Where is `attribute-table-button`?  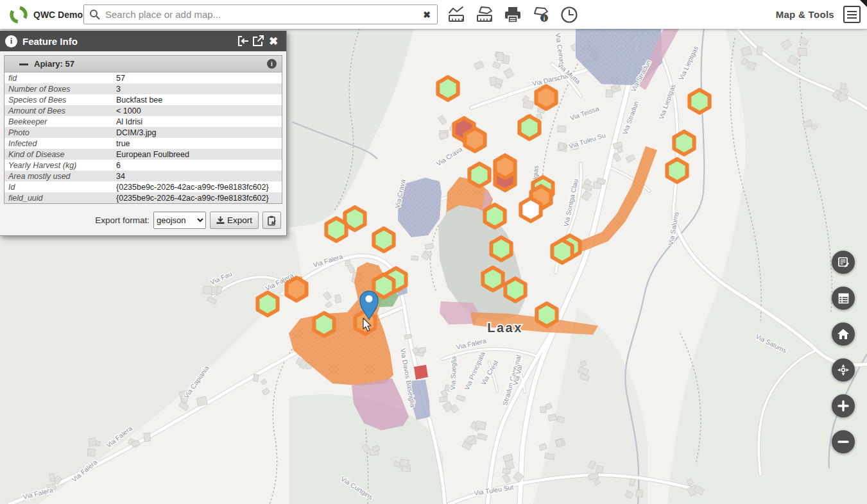
attribute-table-button is located at coordinates (843, 298).